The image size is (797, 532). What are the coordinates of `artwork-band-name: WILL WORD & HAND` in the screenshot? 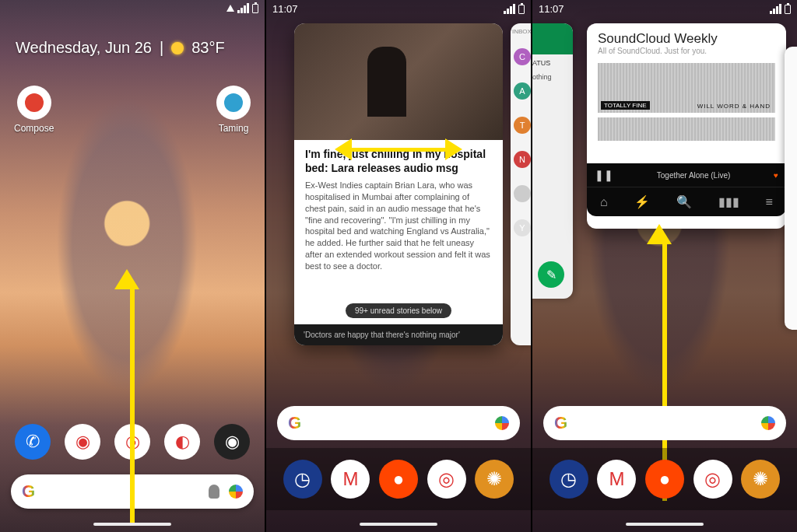 It's located at (734, 106).